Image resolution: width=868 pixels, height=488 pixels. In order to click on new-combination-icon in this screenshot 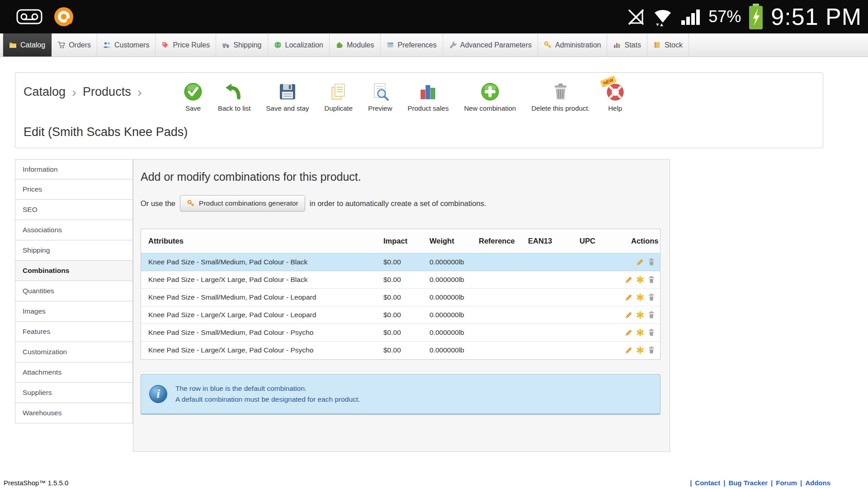, I will do `click(490, 92)`.